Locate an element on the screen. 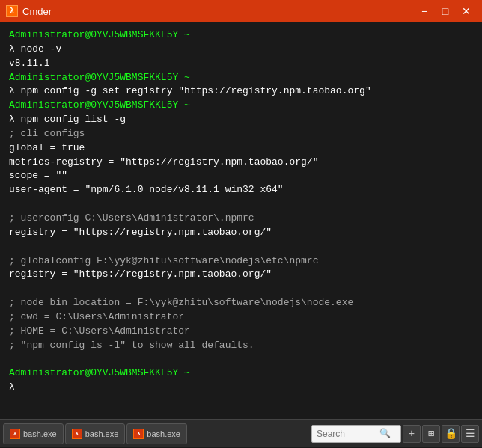 The image size is (482, 448). title-controls: − □ ✕ is located at coordinates (445, 11).